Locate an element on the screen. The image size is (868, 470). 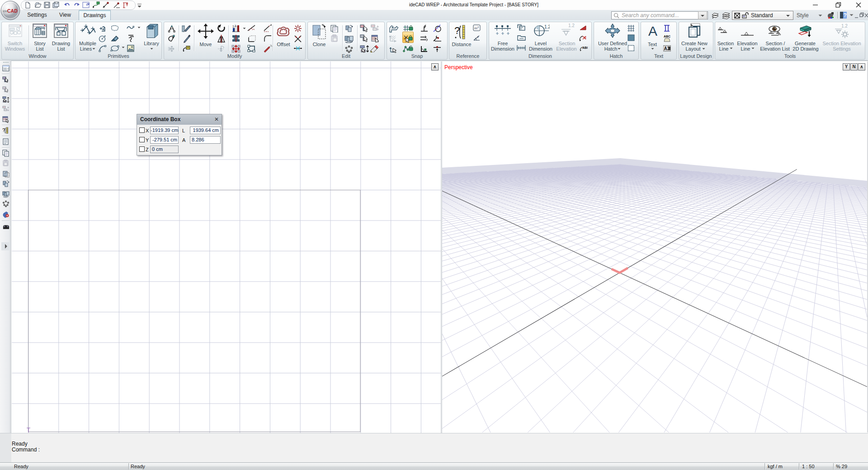
svg-text: A is located at coordinates (653, 30).